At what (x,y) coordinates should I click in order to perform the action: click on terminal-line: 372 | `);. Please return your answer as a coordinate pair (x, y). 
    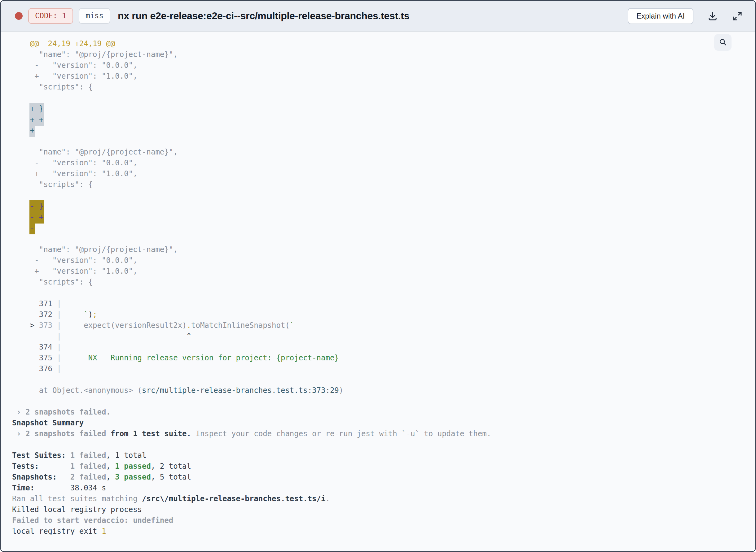
    Looking at the image, I should click on (384, 315).